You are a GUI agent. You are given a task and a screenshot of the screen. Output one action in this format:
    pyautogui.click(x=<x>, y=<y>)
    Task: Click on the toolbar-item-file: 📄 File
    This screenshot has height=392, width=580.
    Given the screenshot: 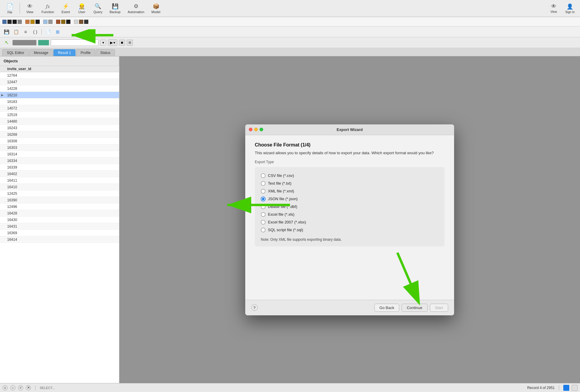 What is the action you would take?
    pyautogui.click(x=10, y=8)
    